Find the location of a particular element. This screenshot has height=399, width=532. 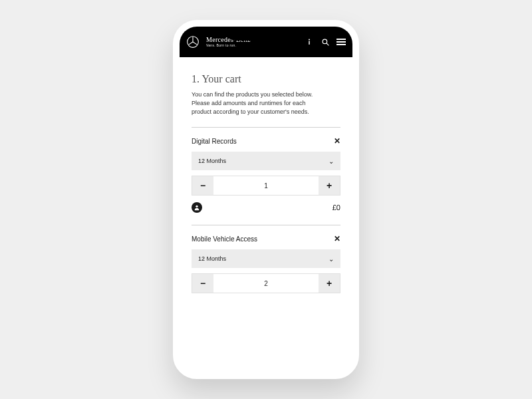

price-row: £0 is located at coordinates (266, 207).